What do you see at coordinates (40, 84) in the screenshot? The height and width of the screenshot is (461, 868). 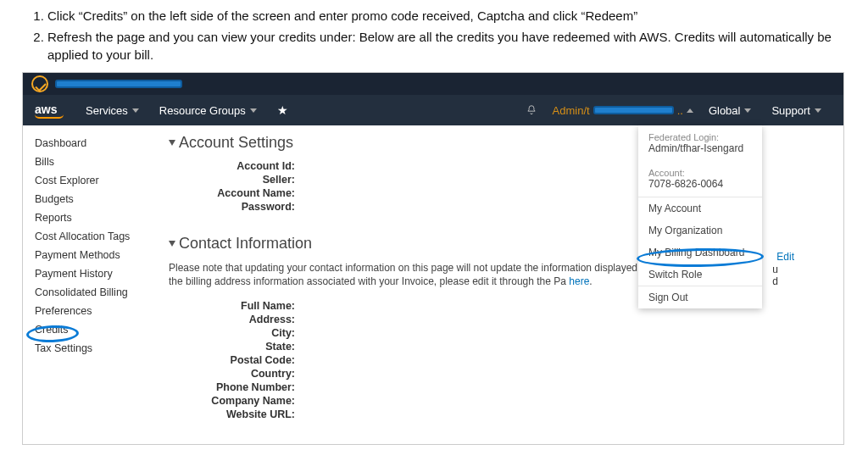 I see `shield-check-icon` at bounding box center [40, 84].